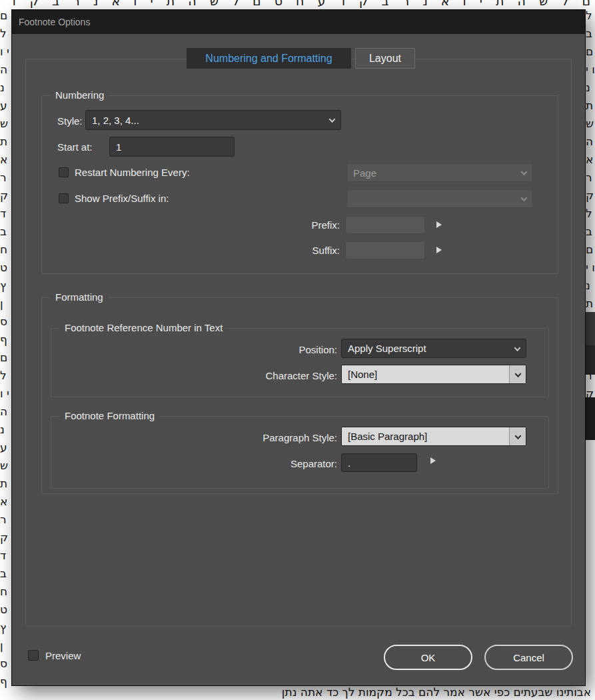 The width and height of the screenshot is (595, 700). I want to click on ok-button: OK, so click(428, 657).